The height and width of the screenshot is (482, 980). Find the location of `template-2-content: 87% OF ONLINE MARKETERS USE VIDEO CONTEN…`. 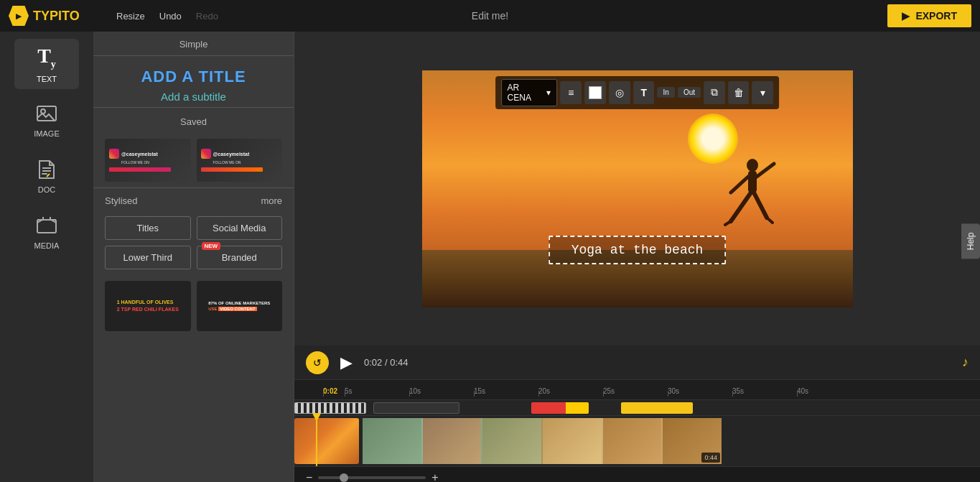

template-2-content: 87% OF ONLINE MARKETERS USE VIDEO CONTEN… is located at coordinates (239, 306).